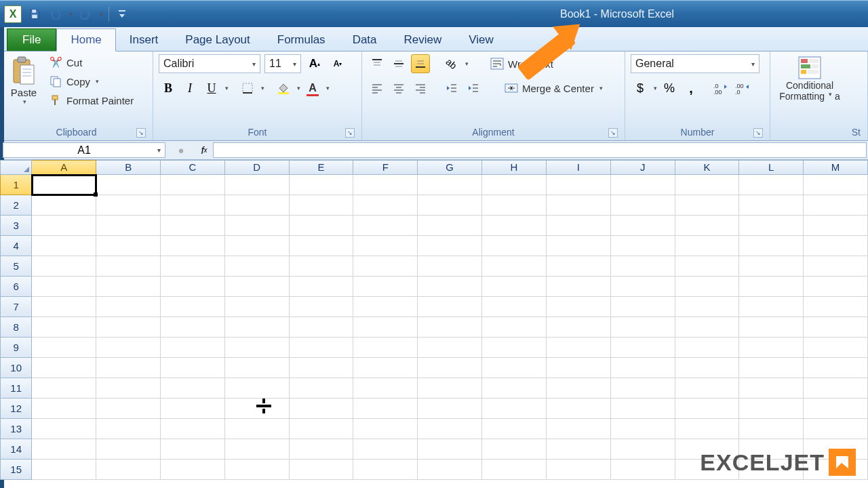 Image resolution: width=868 pixels, height=488 pixels. What do you see at coordinates (772, 287) in the screenshot?
I see `cell-L6` at bounding box center [772, 287].